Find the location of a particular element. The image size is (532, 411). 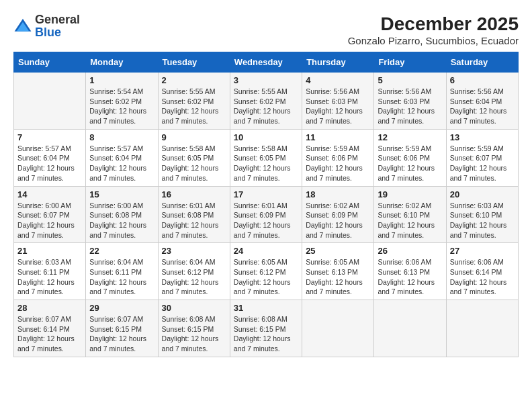

day-number: 26 is located at coordinates (410, 251).